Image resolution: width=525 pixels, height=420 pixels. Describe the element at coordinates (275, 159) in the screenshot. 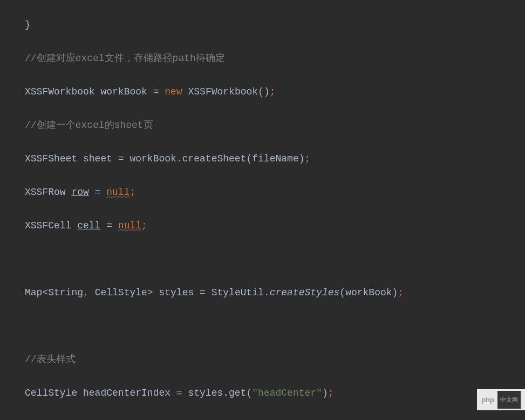

I see `code-line: XSSFSheet sheet = workBook.createSheet(f…` at that location.